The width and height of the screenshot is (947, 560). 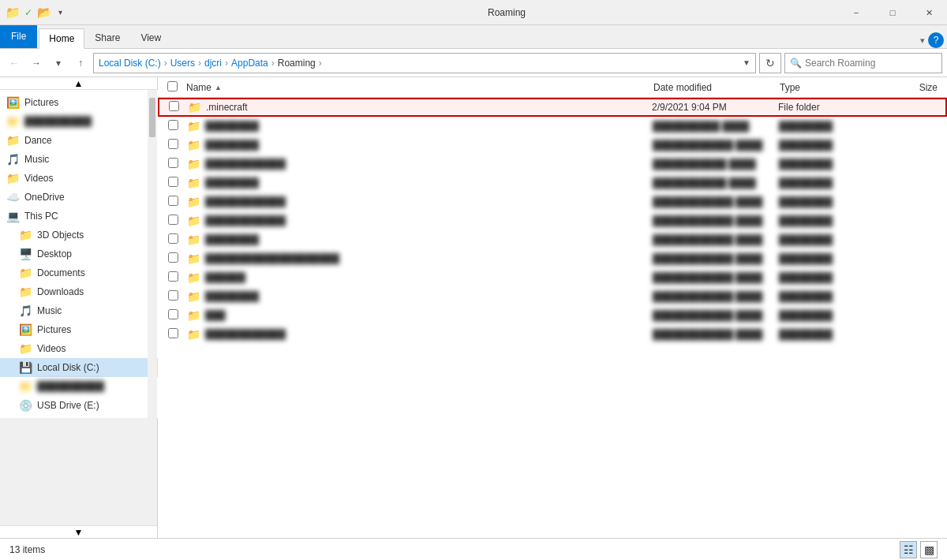 What do you see at coordinates (910, 88) in the screenshot?
I see `col-size-header: Size` at bounding box center [910, 88].